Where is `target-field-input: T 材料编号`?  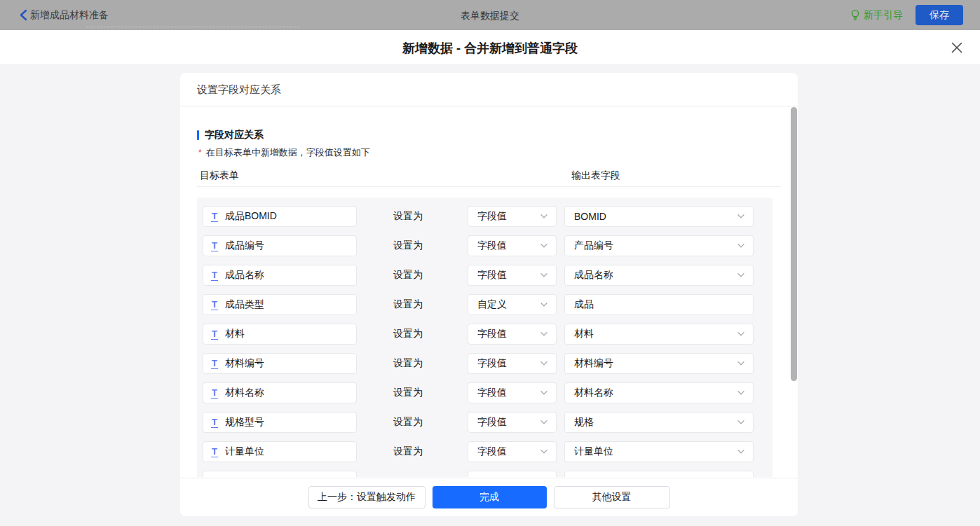
target-field-input: T 材料编号 is located at coordinates (280, 364).